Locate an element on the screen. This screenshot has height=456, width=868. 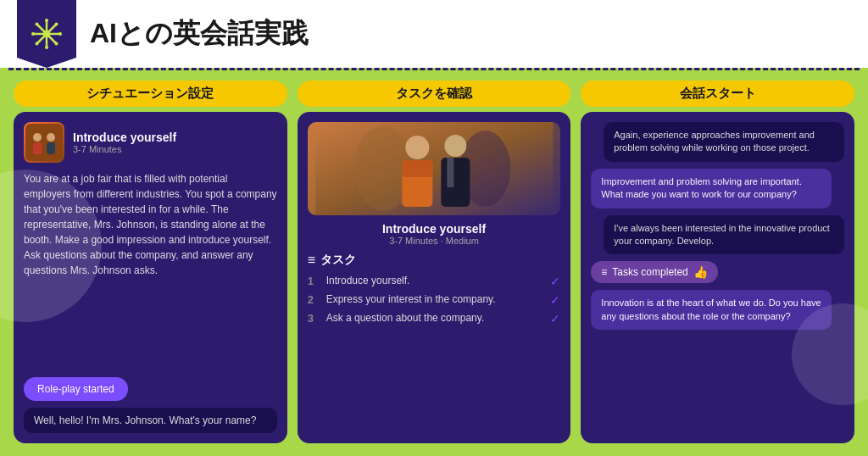
situation-label: シチュエーション設定 is located at coordinates (151, 93).